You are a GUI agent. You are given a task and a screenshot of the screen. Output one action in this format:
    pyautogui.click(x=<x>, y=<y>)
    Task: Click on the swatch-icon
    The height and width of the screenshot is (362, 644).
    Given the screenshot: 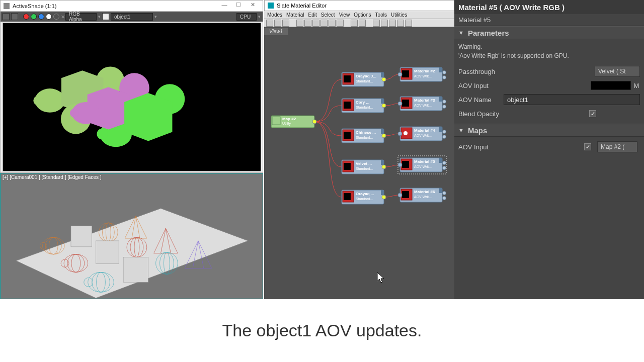 What is the action you would take?
    pyautogui.click(x=106, y=17)
    